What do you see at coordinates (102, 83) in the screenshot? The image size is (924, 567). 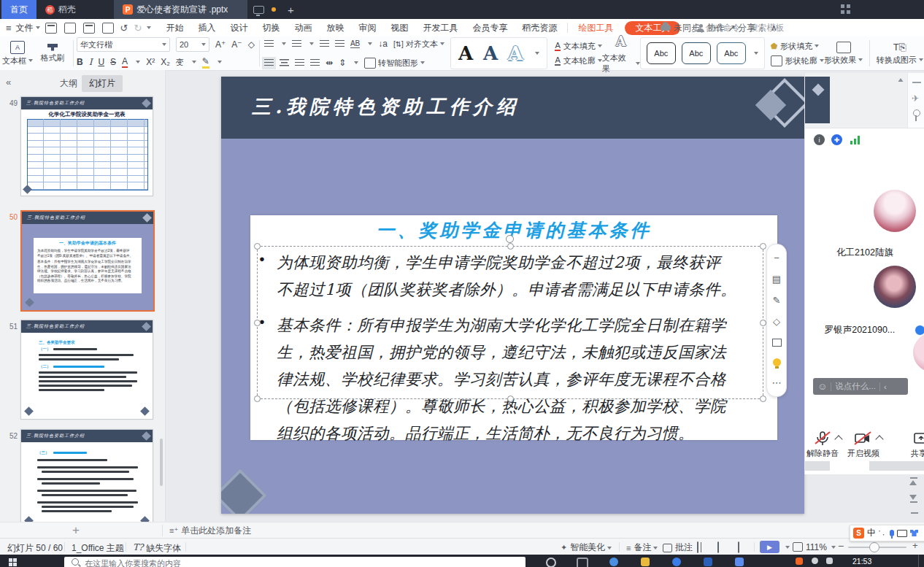 I see `tab-slides: 幻灯片` at bounding box center [102, 83].